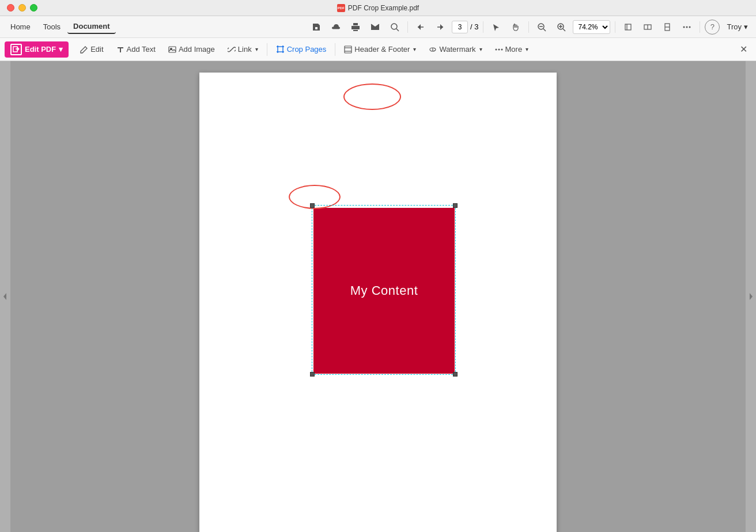 This screenshot has height=532, width=756. What do you see at coordinates (245, 50) in the screenshot?
I see `link-label: Link` at bounding box center [245, 50].